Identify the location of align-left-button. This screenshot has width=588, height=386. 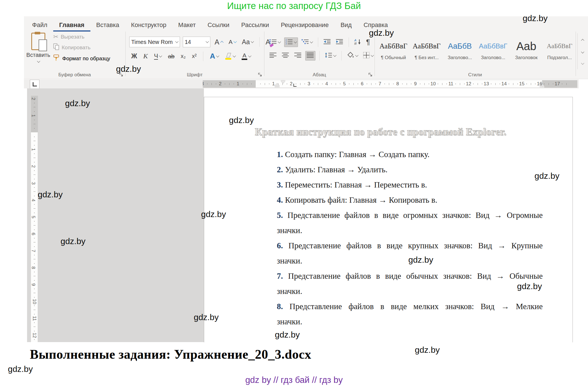
(273, 56).